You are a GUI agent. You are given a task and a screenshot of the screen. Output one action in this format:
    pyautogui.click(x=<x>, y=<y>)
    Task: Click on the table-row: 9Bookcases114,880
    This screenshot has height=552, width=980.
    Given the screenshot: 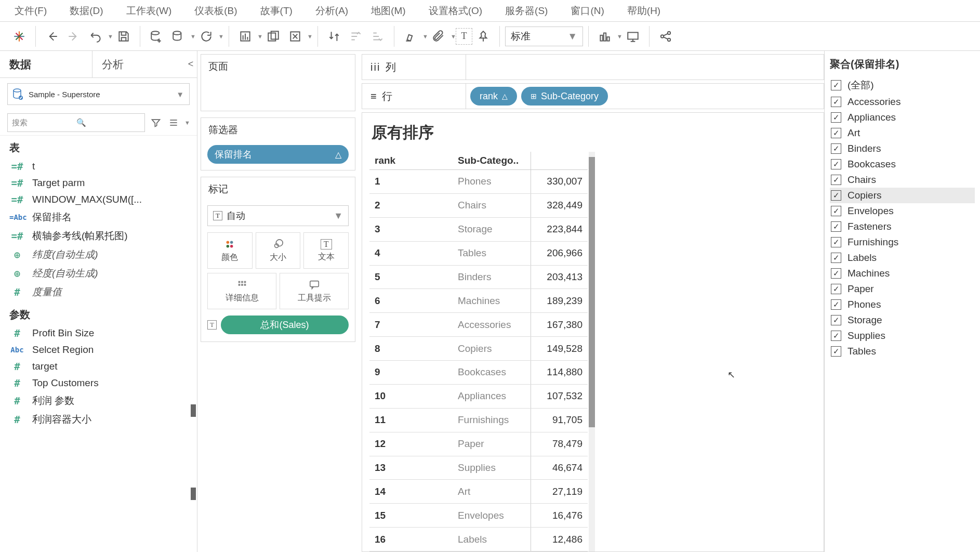 What is the action you would take?
    pyautogui.click(x=479, y=373)
    